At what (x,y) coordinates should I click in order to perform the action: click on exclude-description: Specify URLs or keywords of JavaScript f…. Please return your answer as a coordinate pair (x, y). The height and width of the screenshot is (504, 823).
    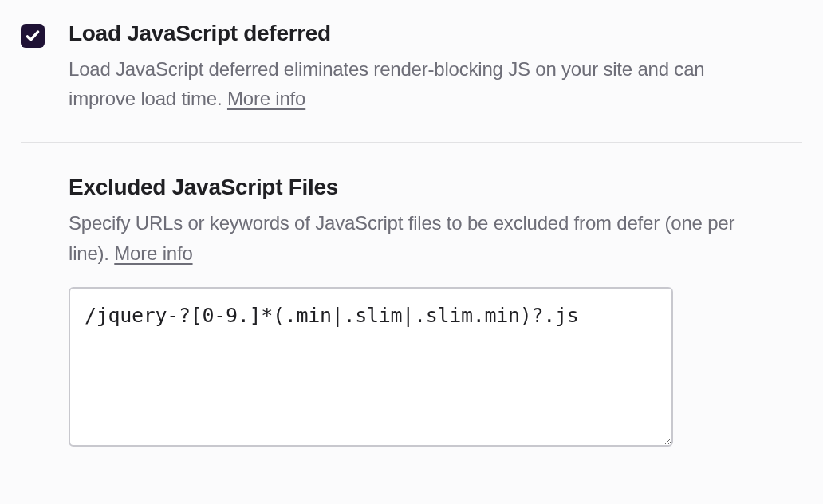
    Looking at the image, I should click on (419, 238).